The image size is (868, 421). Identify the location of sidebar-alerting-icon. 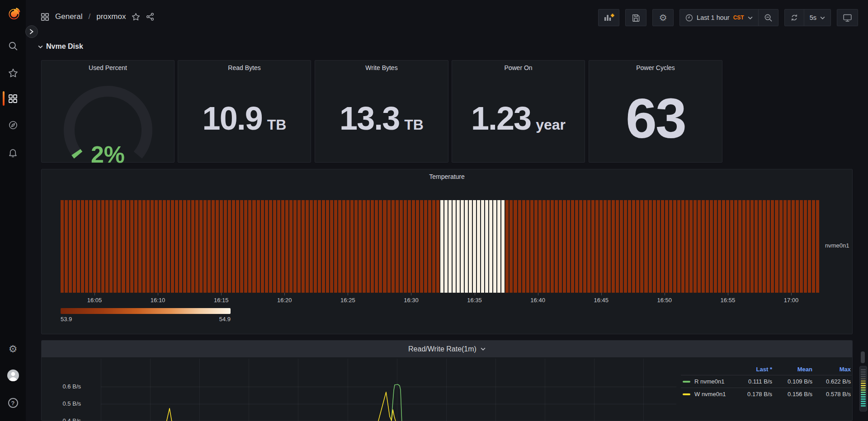
(13, 152).